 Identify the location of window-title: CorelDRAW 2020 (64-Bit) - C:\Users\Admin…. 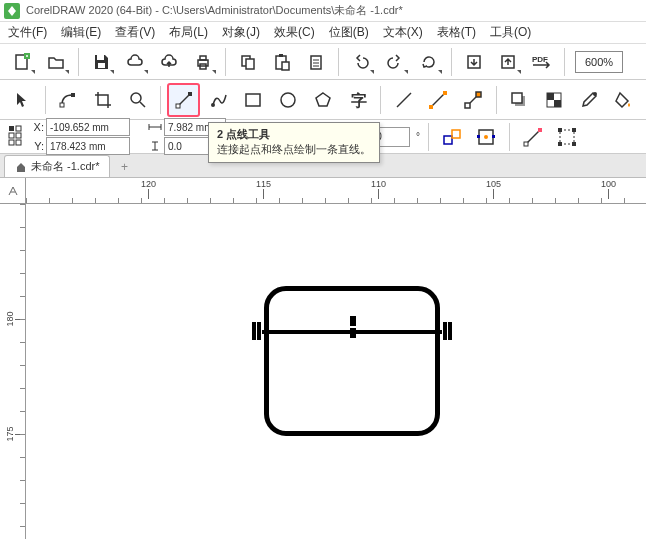
(214, 10).